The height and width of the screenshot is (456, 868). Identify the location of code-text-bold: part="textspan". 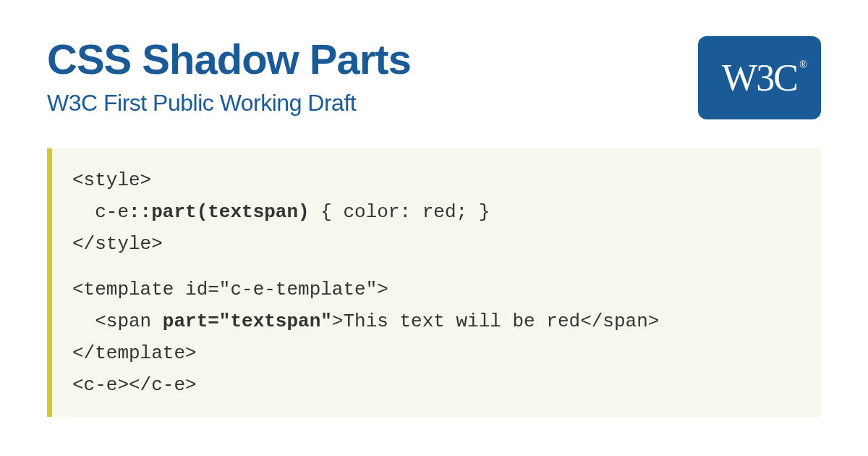
(247, 321).